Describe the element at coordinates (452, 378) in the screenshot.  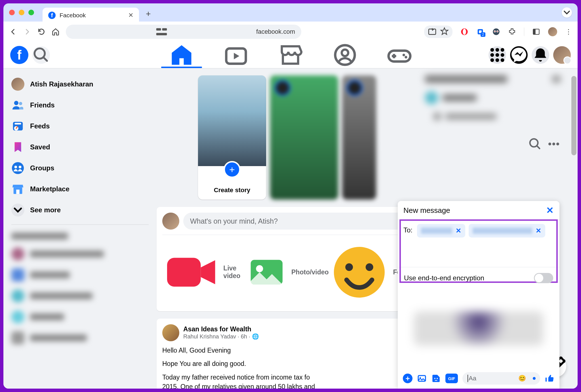
I see `gif-button: GIF` at that location.